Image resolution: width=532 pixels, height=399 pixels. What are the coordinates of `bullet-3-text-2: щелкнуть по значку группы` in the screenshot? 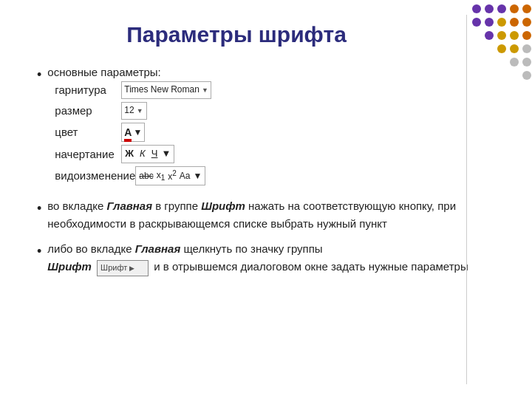 It's located at (251, 248).